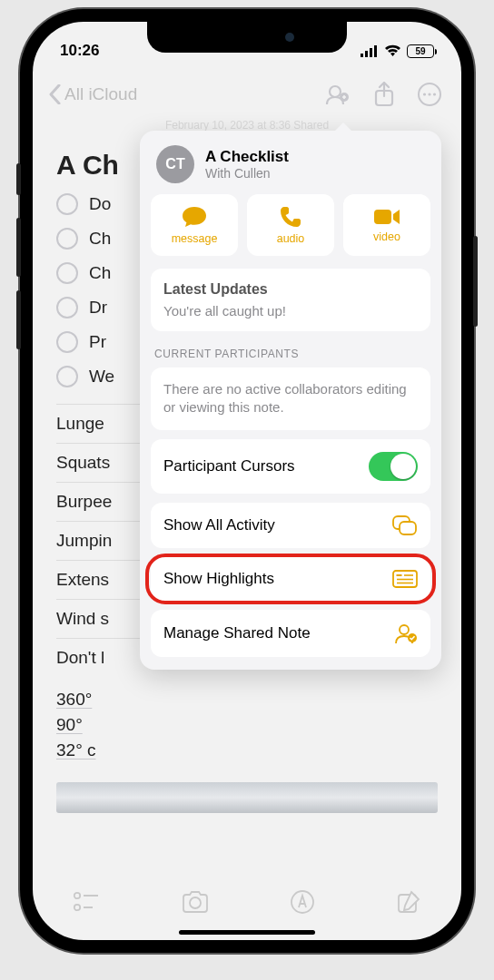  What do you see at coordinates (247, 157) in the screenshot?
I see `popover-title: A Checklist` at bounding box center [247, 157].